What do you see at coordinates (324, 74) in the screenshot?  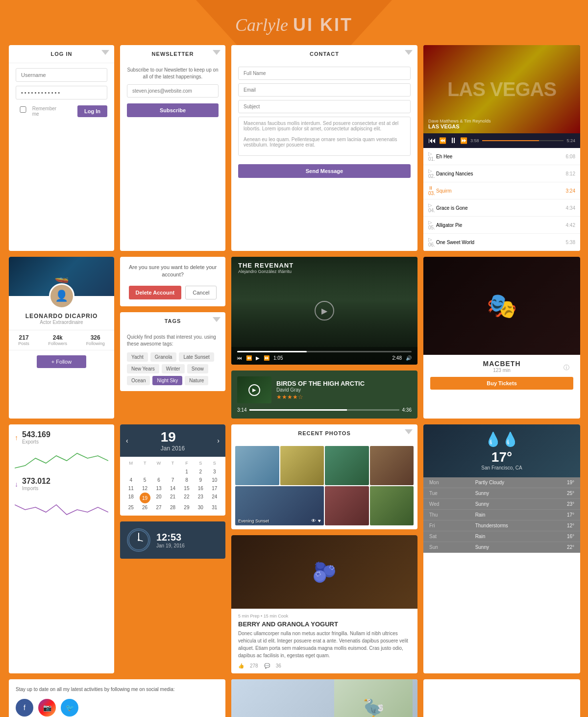 I see `fullname-input` at bounding box center [324, 74].